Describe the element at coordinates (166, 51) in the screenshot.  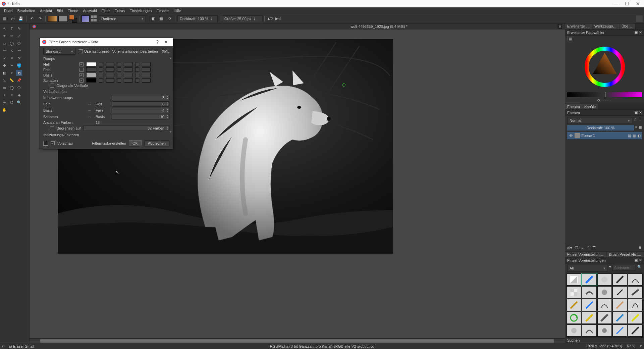
I see `xml-link: XML` at that location.